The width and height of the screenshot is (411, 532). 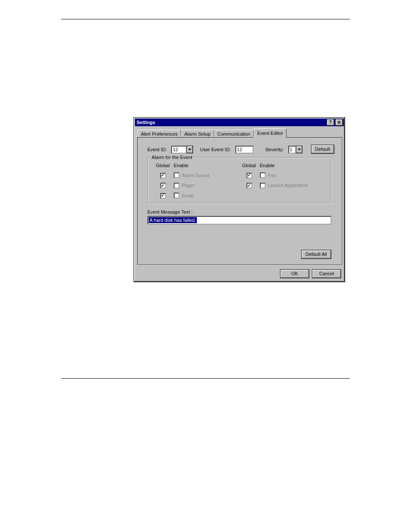 I want to click on col-header-enable-2: Enable, so click(x=294, y=165).